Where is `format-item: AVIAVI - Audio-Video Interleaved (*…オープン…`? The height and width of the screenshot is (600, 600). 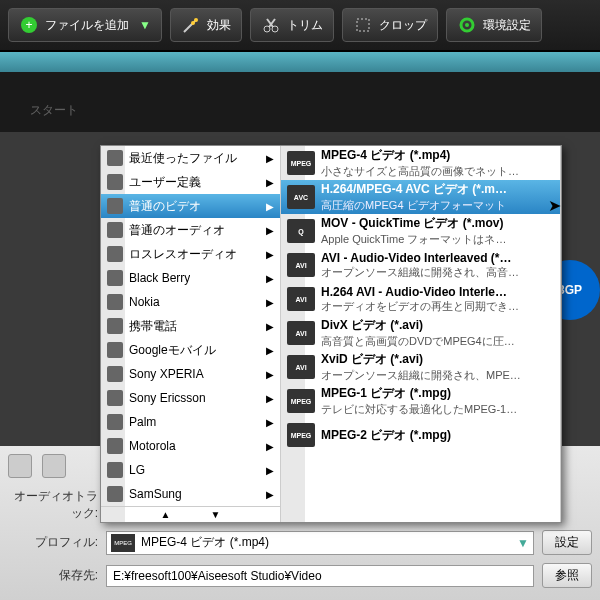 format-item: AVIAVI - Audio-Video Interleaved (*…オープン… is located at coordinates (420, 265).